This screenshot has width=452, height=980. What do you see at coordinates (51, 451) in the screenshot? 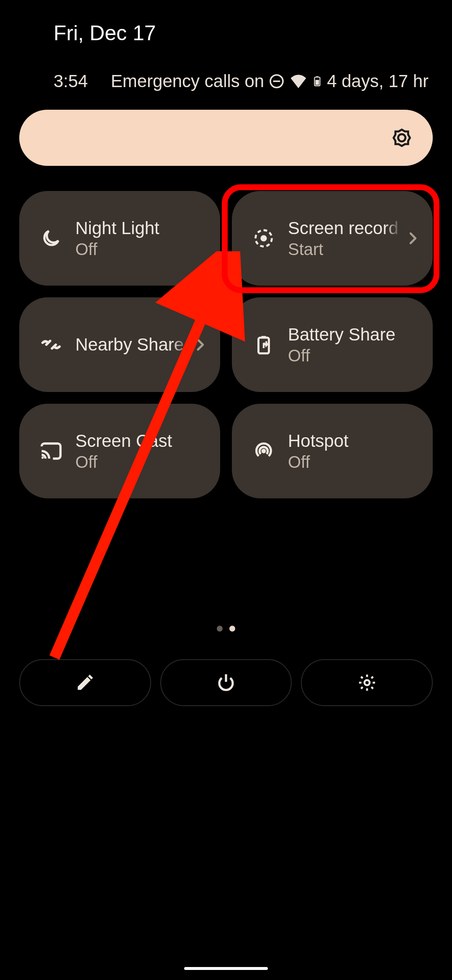
I see `cast-icon` at bounding box center [51, 451].